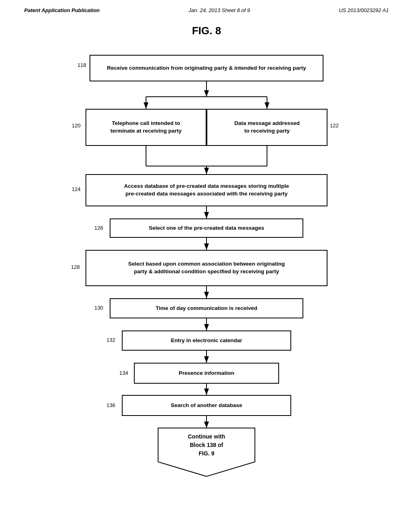 The height and width of the screenshot is (532, 413). I want to click on header-date-sheet: Jan. 24, 2013 Sheet 8 of 9, so click(219, 10).